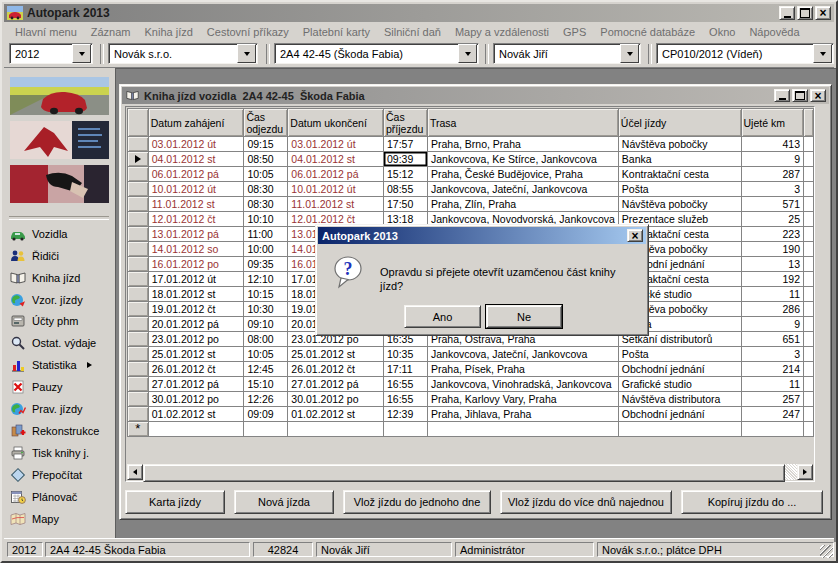 Image resolution: width=838 pixels, height=563 pixels. Describe the element at coordinates (745, 54) in the screenshot. I see `trip-order-combo: CP010/2012 (Vídeň)` at that location.